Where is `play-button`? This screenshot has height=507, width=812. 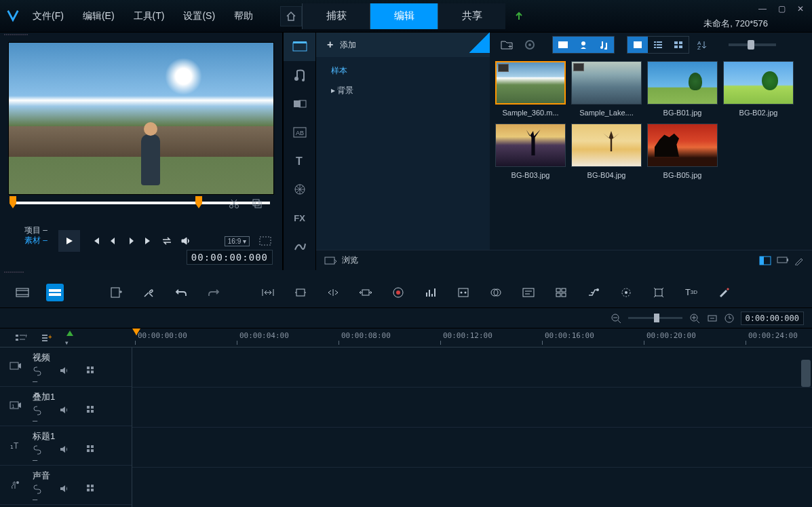
play-button is located at coordinates (69, 241).